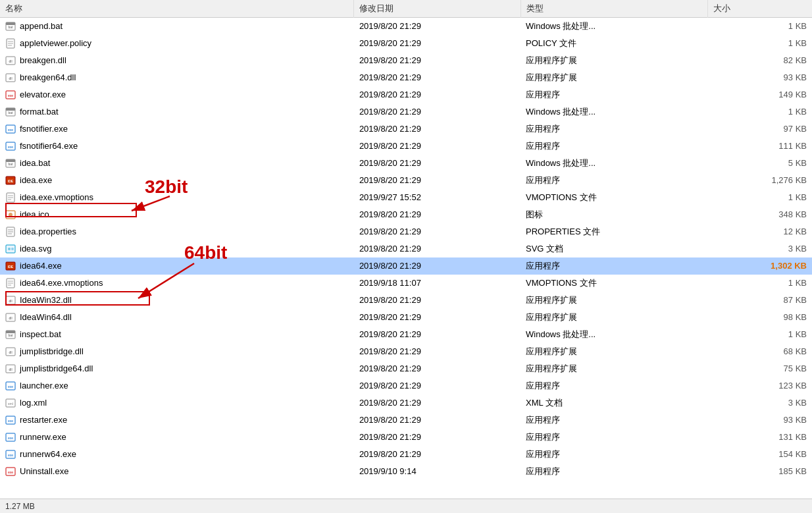 Image resolution: width=812 pixels, height=513 pixels. I want to click on table-row: appletviewer.policy2019/8/20 21:29POLICY…, so click(406, 43).